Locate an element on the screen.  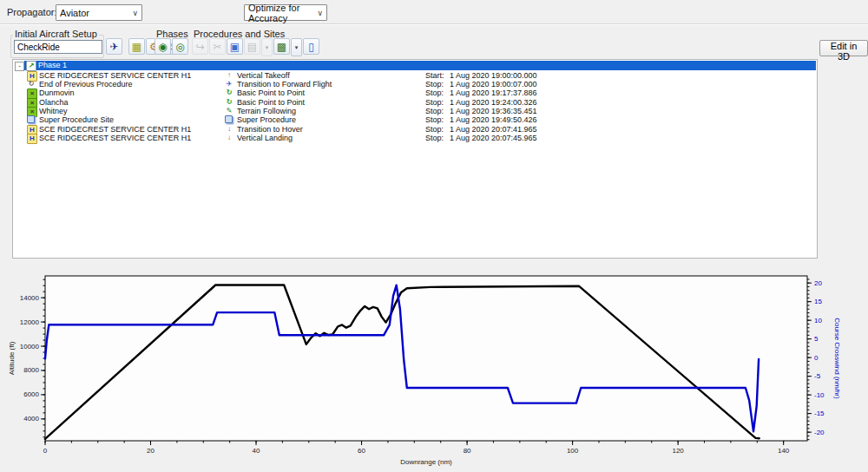
edit-in-3d-button: Edit in 3D is located at coordinates (844, 49).